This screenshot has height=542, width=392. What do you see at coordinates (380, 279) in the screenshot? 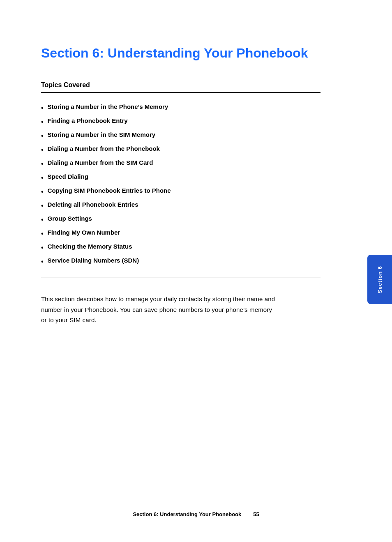
I see `section-tab-label: Section 6` at bounding box center [380, 279].